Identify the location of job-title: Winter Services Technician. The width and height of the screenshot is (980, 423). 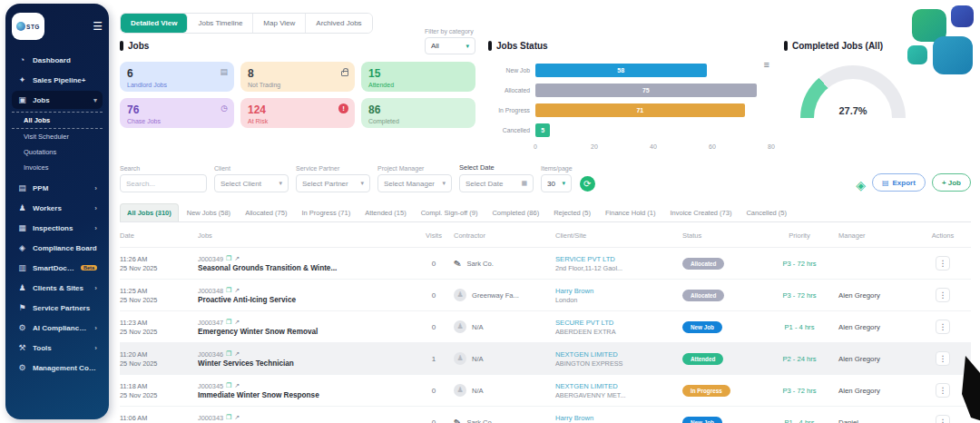
(306, 363).